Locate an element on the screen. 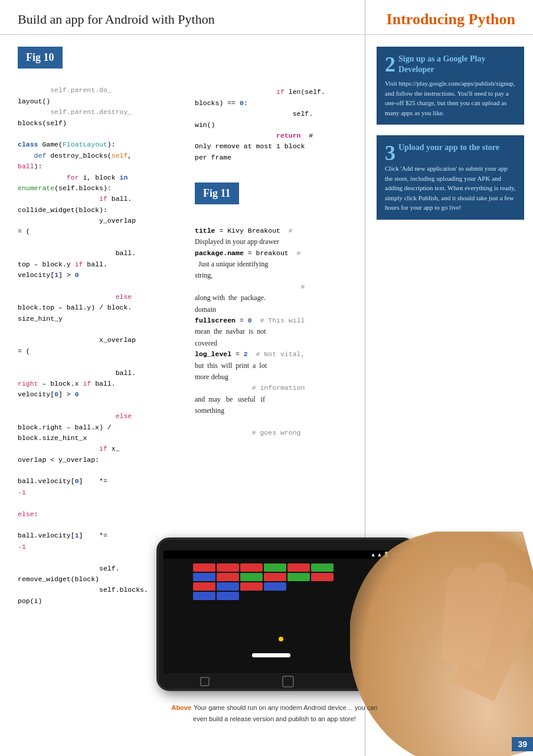  step3-title: Upload your app to the store is located at coordinates (450, 148).